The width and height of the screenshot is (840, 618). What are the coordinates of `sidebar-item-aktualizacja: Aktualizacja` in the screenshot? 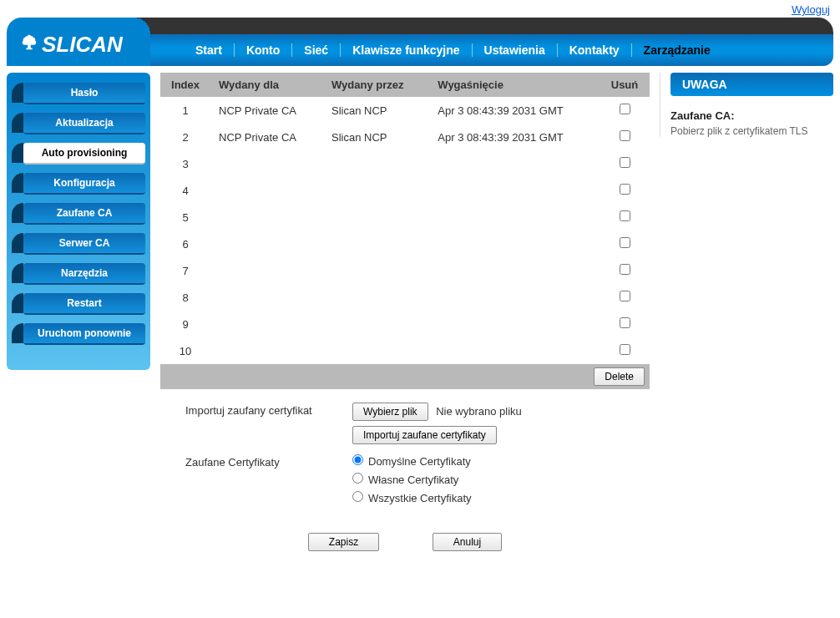 It's located at (84, 124).